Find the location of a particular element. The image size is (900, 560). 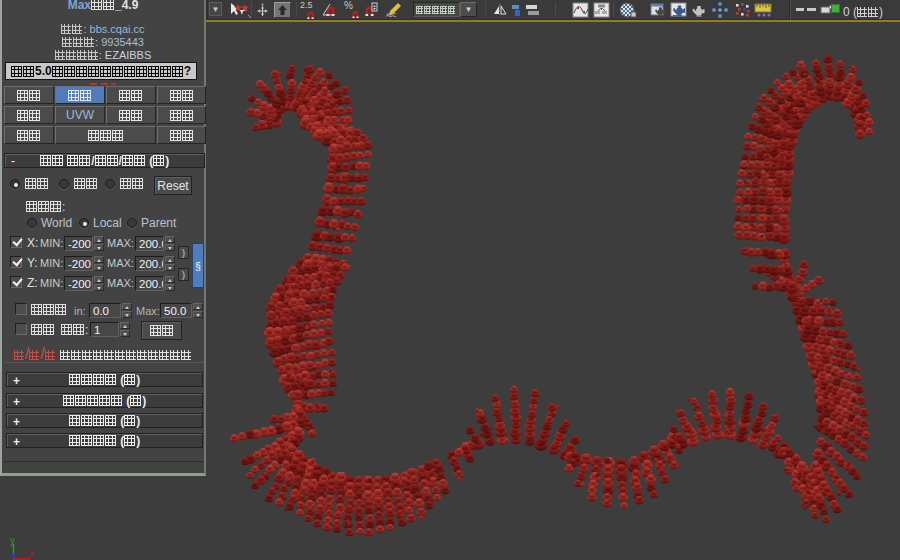

svg-text: x is located at coordinates (32, 554).